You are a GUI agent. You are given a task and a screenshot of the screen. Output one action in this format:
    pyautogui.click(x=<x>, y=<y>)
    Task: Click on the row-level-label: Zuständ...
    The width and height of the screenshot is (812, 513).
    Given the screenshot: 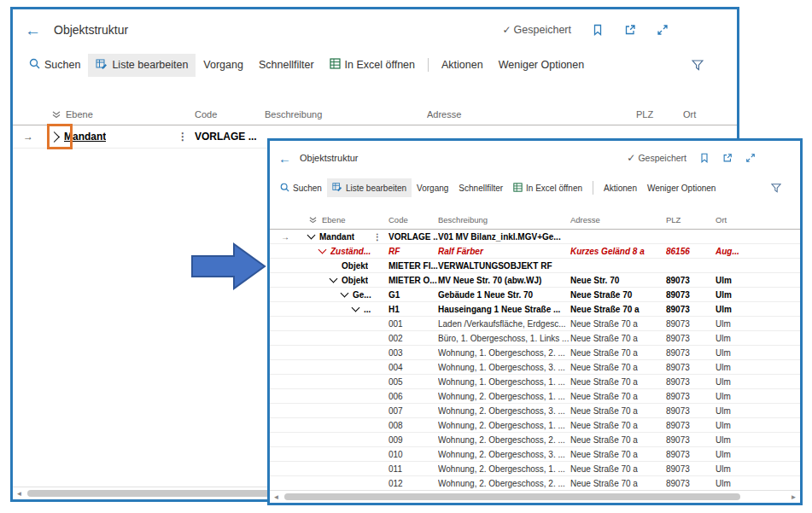 What is the action you would take?
    pyautogui.click(x=350, y=251)
    